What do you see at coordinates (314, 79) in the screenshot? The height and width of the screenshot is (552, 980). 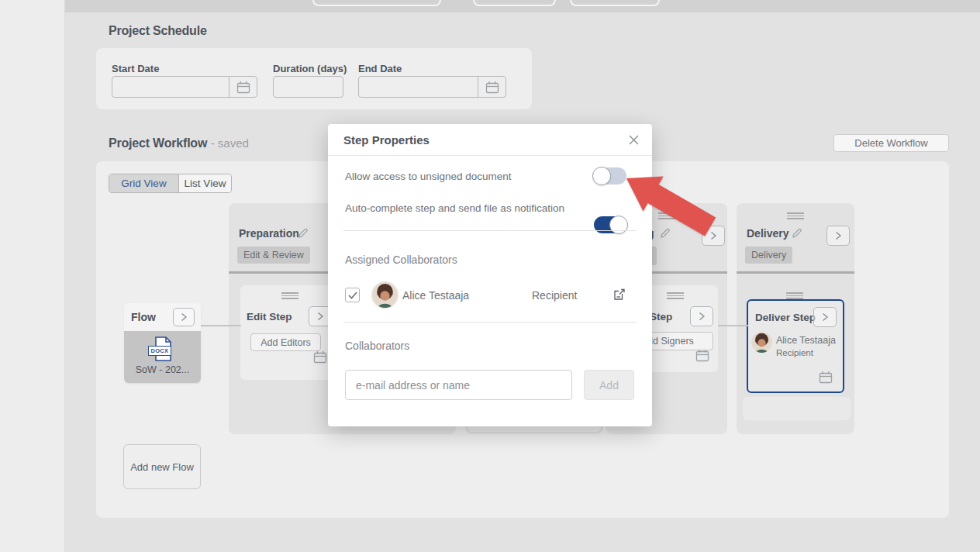 I see `schedule-panel: Start Date Duration (days) End Date` at bounding box center [314, 79].